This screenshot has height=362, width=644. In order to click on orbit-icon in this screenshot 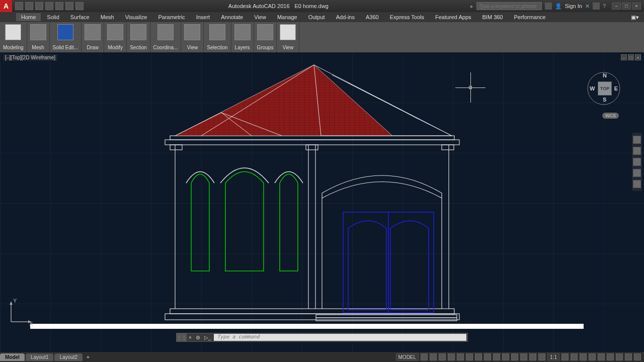, I will do `click(637, 173)`.